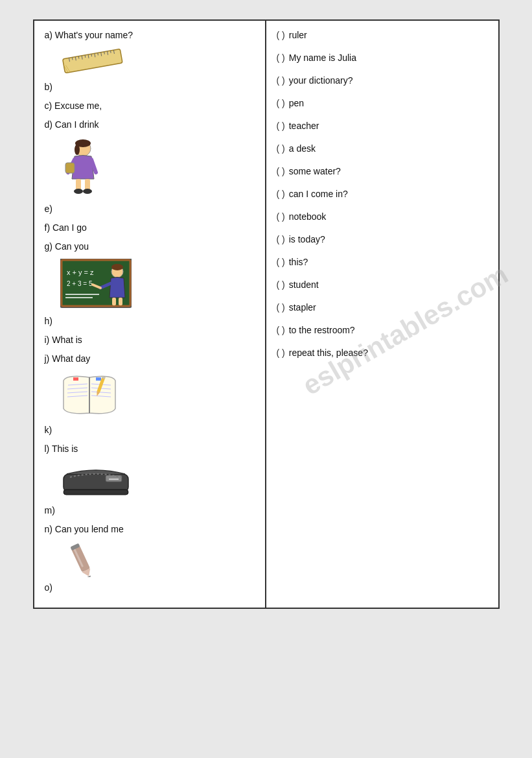 This screenshot has height=758, width=532. I want to click on right-item-5: ( ) a desk, so click(382, 149).